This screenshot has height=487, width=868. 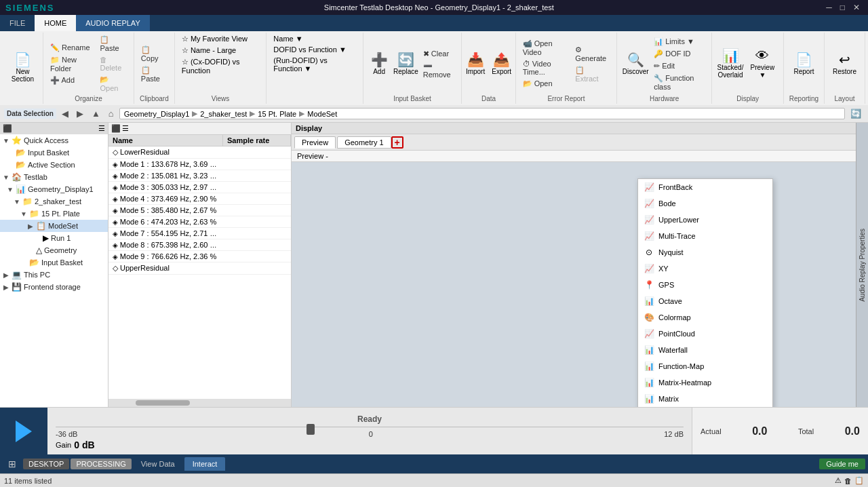 What do you see at coordinates (705, 252) in the screenshot?
I see `menu-nyquist: ⊙ Nyquist` at bounding box center [705, 252].